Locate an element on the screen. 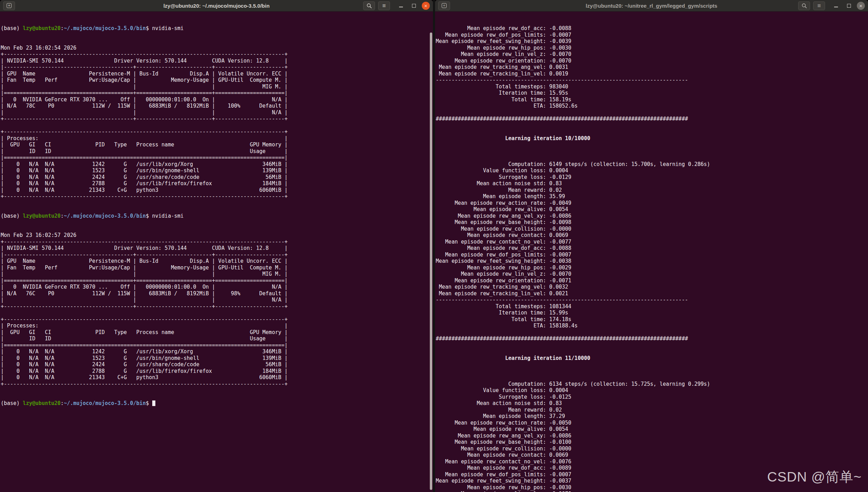  window-title: lzy@ubuntu20: ~/.mujoco/mujoco-3.5.0/bin is located at coordinates (216, 6).